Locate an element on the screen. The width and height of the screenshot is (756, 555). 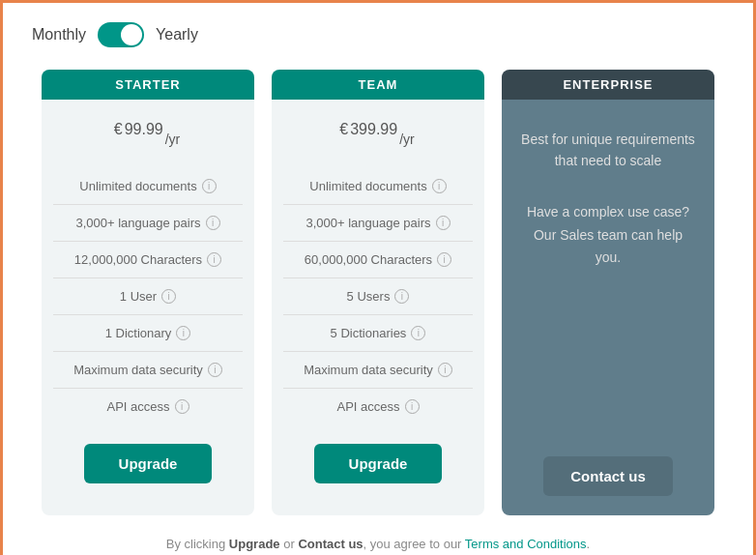
starter-price: €99.99/yr is located at coordinates (149, 135).